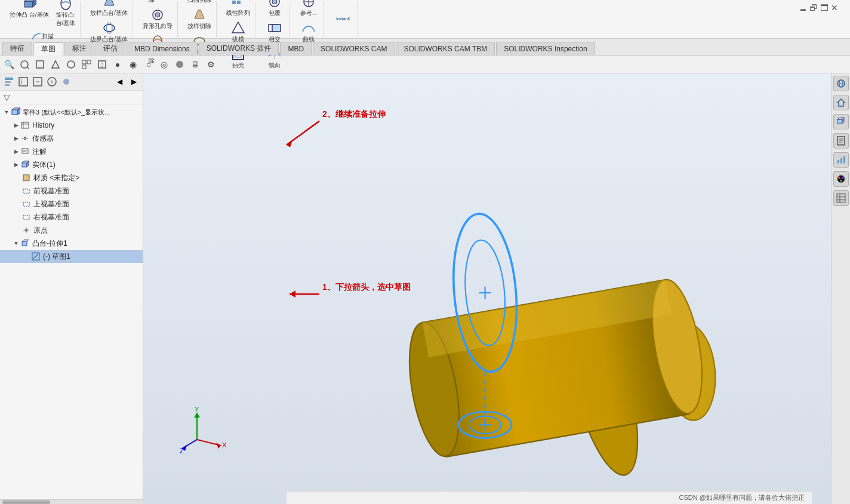  I want to click on solid-expand-icon: ▶, so click(16, 165).